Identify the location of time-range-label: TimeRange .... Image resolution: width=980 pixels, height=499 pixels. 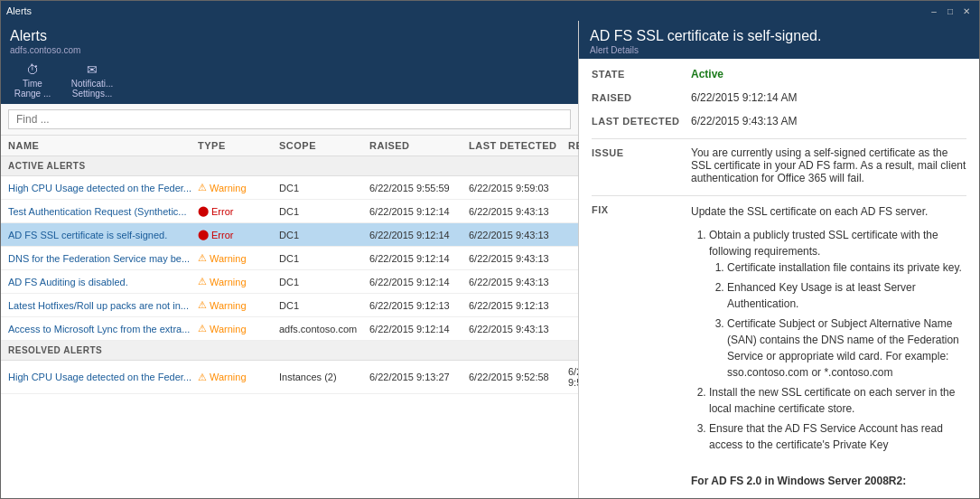
(33, 89).